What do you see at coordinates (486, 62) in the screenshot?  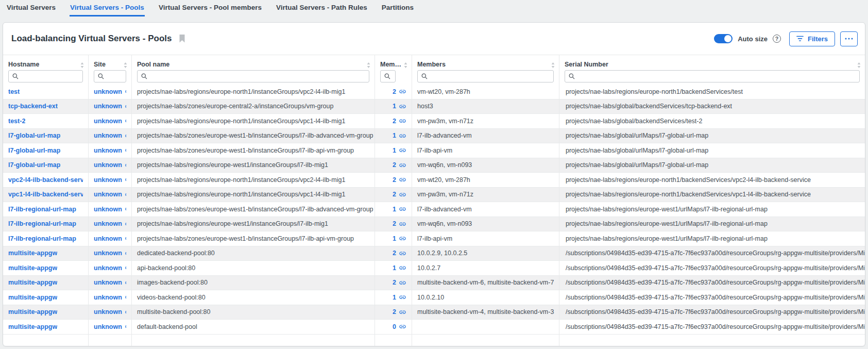 I see `column-header-members: Members` at bounding box center [486, 62].